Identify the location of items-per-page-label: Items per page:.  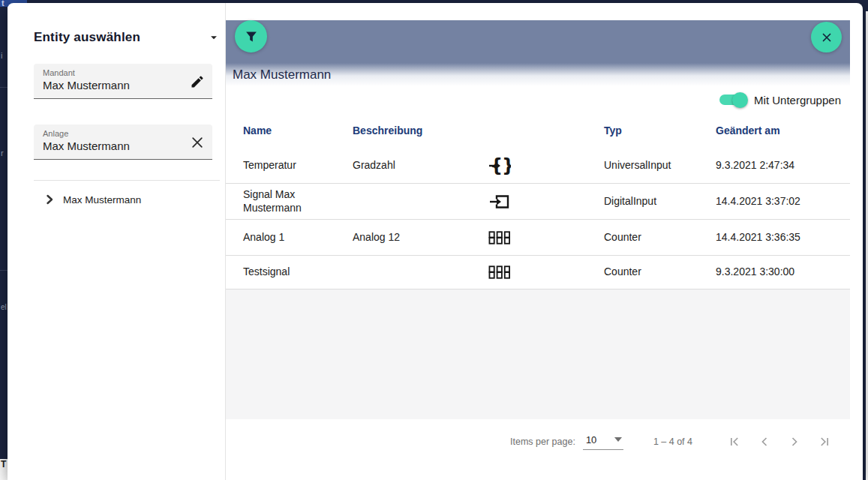
(543, 442).